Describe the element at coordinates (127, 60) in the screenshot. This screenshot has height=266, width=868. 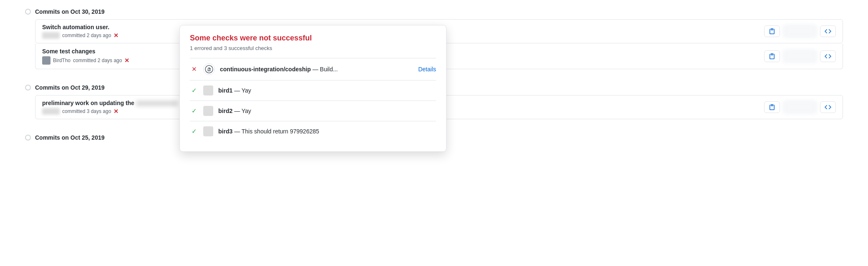
I see `status-fail-2: ✕` at that location.